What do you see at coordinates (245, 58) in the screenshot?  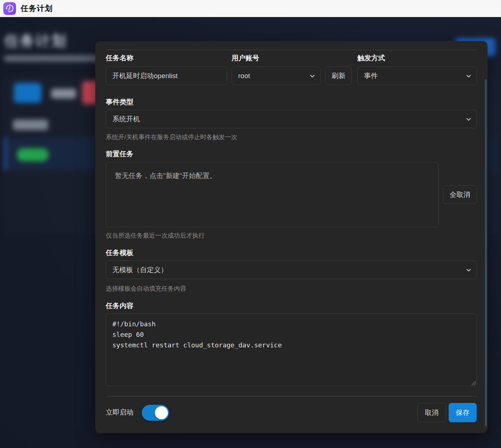 I see `user-account-label: 用户账号` at bounding box center [245, 58].